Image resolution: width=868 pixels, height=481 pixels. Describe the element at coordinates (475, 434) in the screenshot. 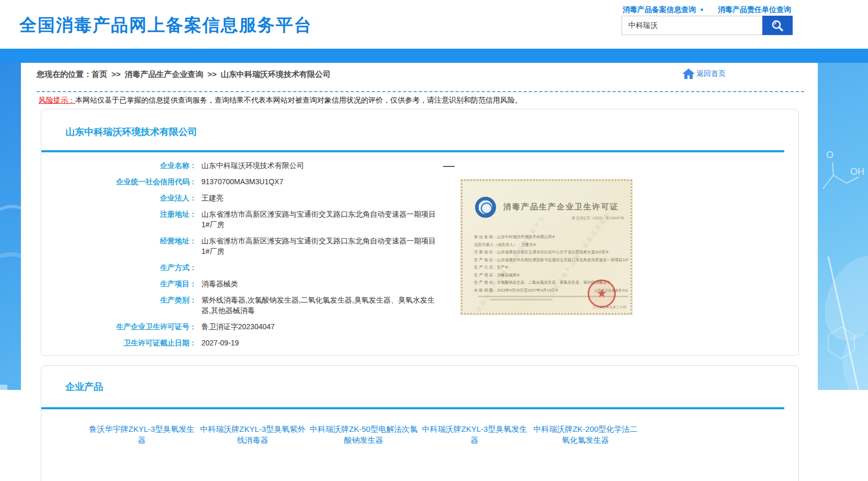

I see `product-link-4: 中科瑞沃牌ZKYL-3型臭氧发生器` at that location.